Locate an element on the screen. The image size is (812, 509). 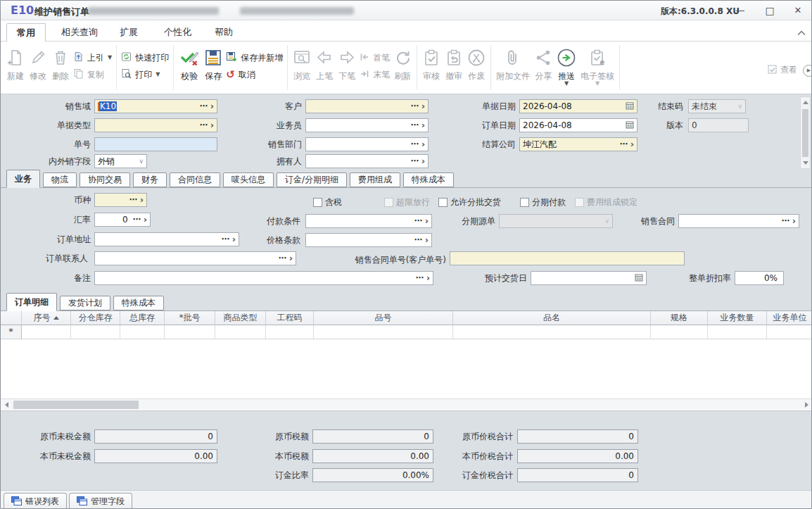
copy-button: 复制 is located at coordinates (93, 75).